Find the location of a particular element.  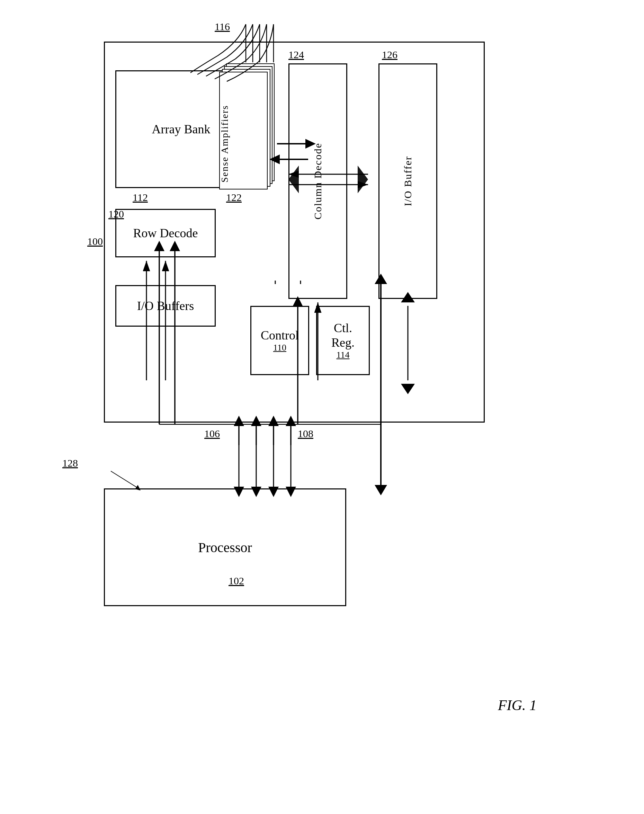

ctl-reg-block: Ctl. Reg. 114 is located at coordinates (343, 341).